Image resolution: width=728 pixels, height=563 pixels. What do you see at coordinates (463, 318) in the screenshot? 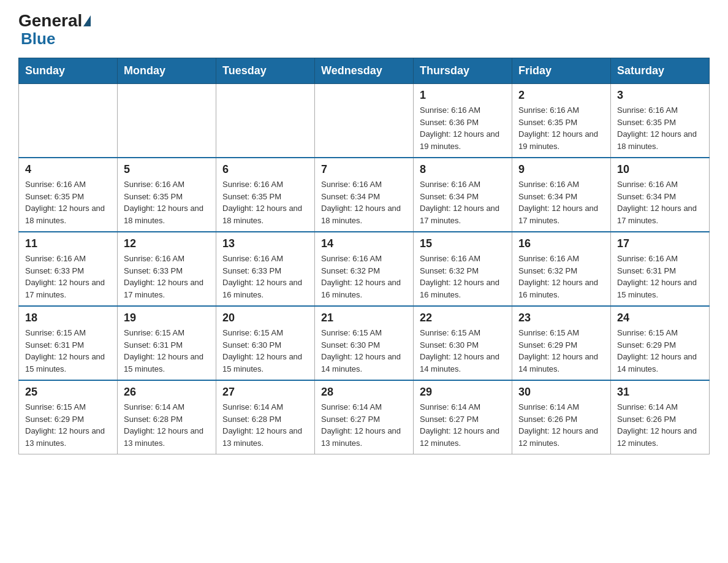
I see `day-number: 22` at bounding box center [463, 318].